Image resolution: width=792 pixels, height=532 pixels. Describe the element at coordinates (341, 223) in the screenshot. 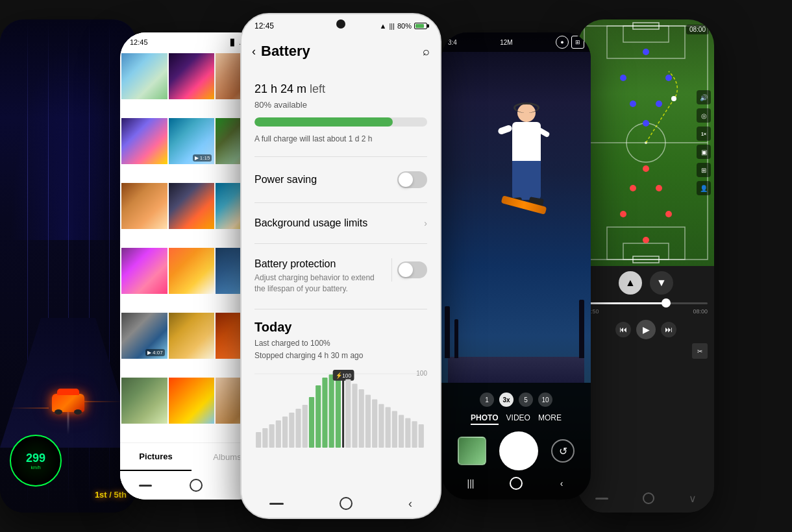

I see `bg-usage-row: Background usage limits ›` at that location.